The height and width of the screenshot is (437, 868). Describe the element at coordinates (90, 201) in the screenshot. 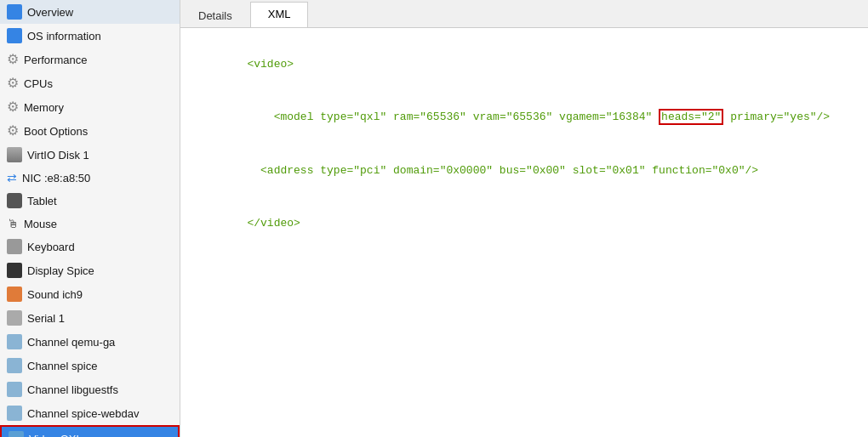

I see `sidebar-item-tablet: Tablet` at that location.